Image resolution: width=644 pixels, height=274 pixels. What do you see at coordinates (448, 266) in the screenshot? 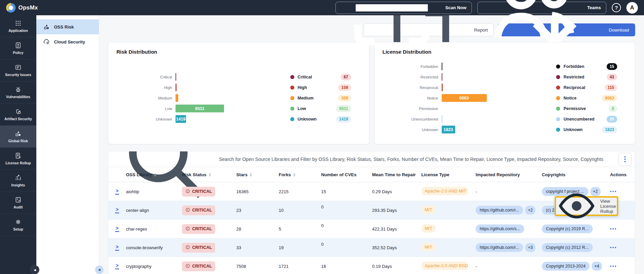
I see `license-type-cell: Apache-2.0 AND BSD` at bounding box center [448, 266].